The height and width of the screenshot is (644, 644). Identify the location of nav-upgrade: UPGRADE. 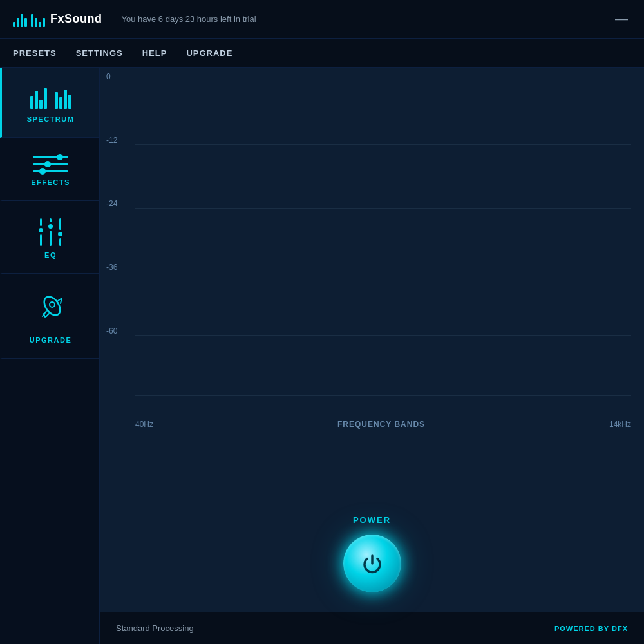
(209, 53).